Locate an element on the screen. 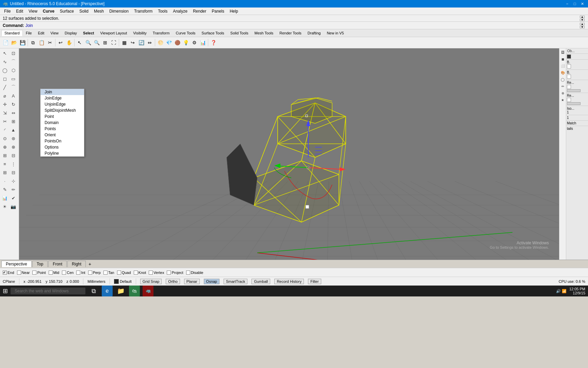  scale-tool: ⇲ is located at coordinates (5, 113).